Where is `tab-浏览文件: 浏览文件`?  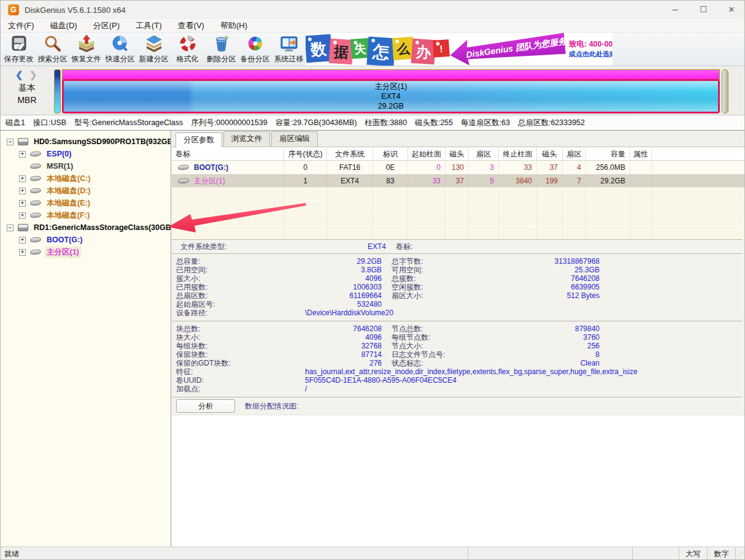
tab-浏览文件: 浏览文件 is located at coordinates (247, 139).